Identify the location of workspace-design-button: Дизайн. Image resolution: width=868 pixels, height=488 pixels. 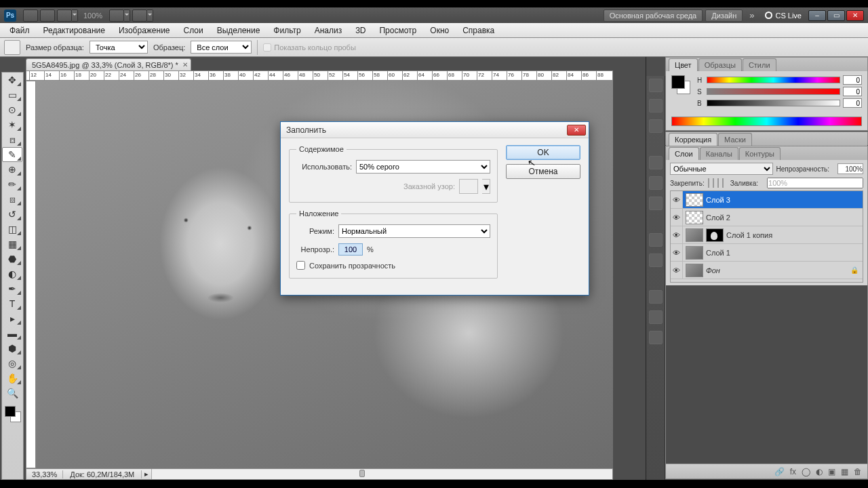
(724, 16).